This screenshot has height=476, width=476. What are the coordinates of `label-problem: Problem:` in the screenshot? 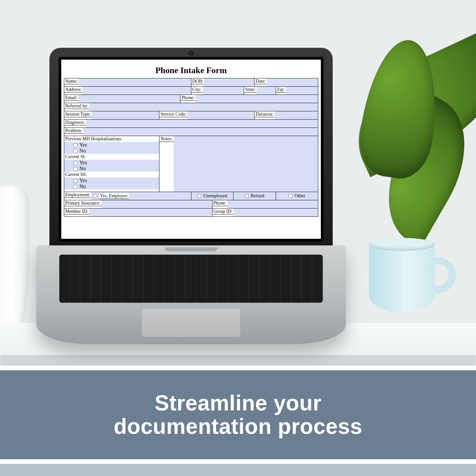 It's located at (74, 131).